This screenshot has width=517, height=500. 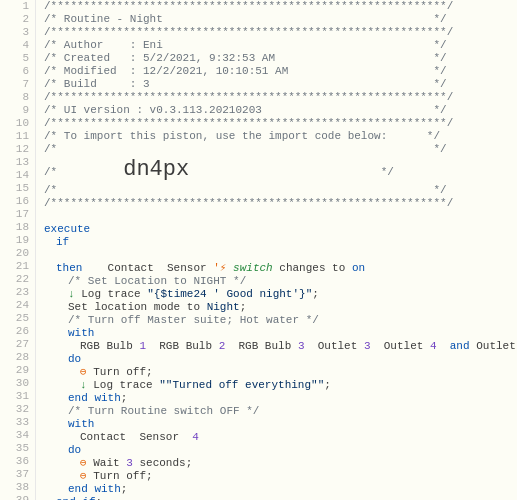 What do you see at coordinates (280, 72) in the screenshot?
I see `code-line: /* Modified : 12/2/2021, 10:10:51 AM */` at bounding box center [280, 72].